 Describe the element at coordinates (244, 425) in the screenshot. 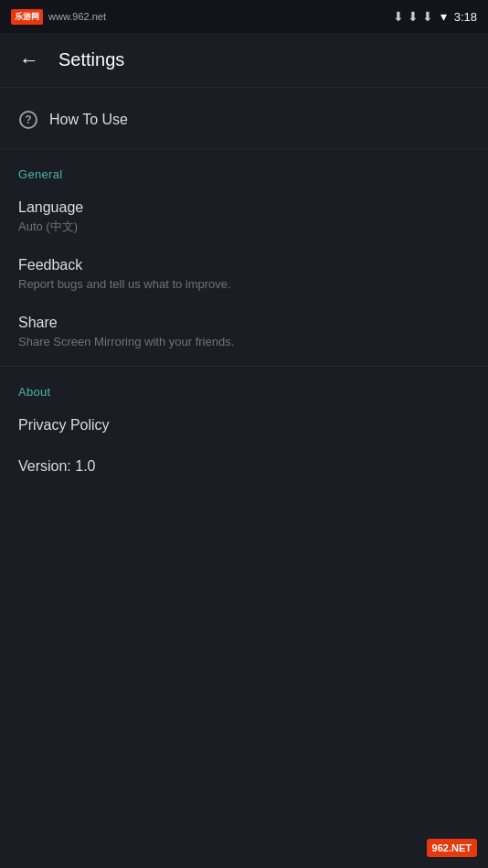

I see `privacy-policy-title: Privacy Policy` at that location.